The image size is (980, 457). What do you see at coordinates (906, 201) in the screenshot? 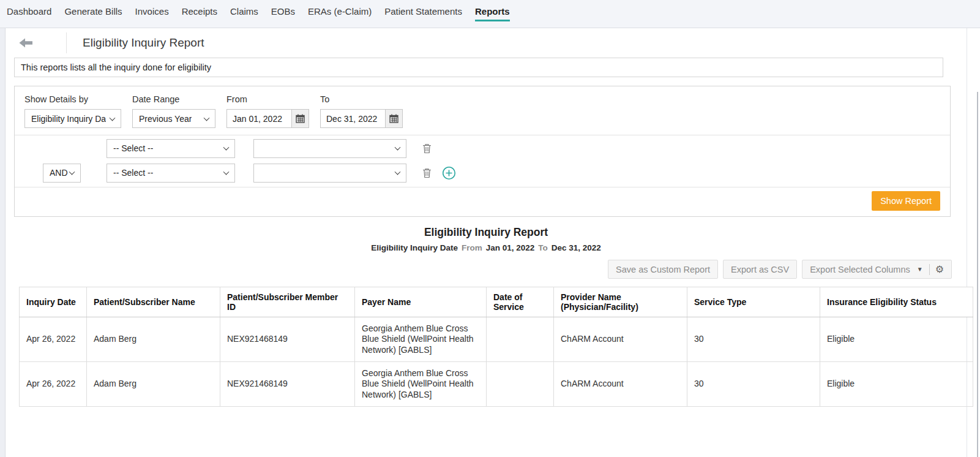
I see `show-report-button: Show Report` at bounding box center [906, 201].